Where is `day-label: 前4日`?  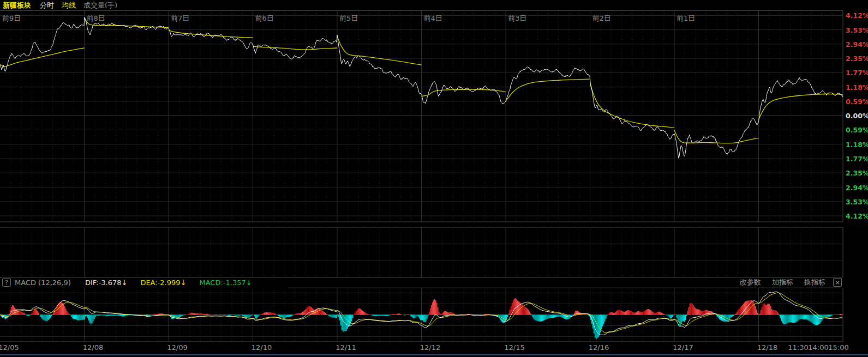
day-label: 前4日 is located at coordinates (433, 19).